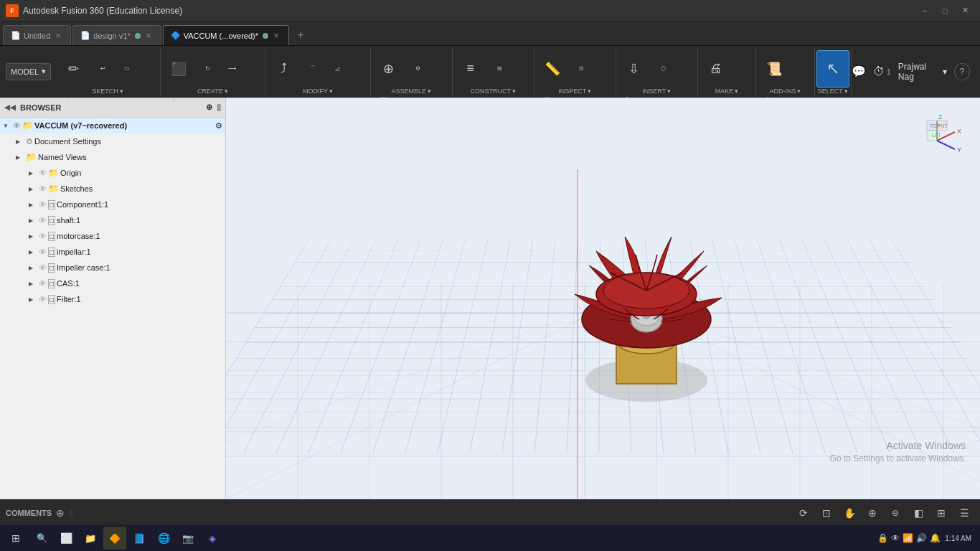  I want to click on sweep-button: ⟿, so click(232, 69).